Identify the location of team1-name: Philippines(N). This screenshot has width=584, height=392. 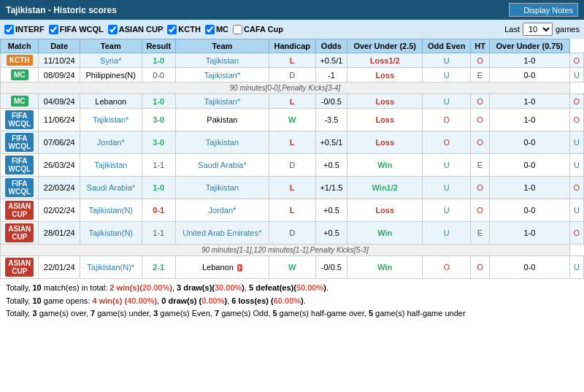
(111, 75).